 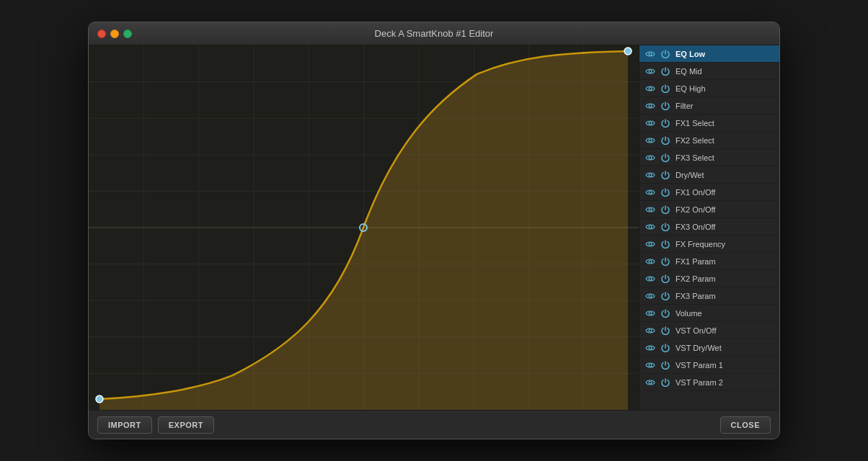 I want to click on power-icon-fx3-select, so click(x=665, y=158).